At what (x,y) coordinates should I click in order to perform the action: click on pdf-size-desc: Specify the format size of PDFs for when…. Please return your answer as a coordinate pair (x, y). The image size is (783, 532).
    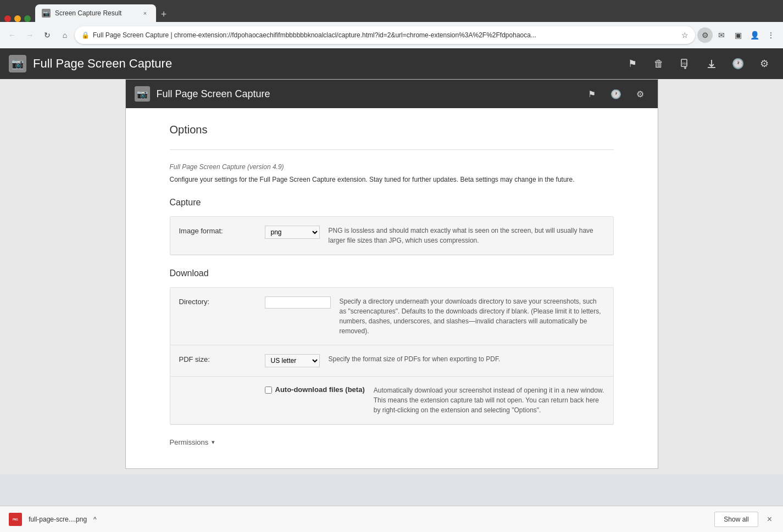
    Looking at the image, I should click on (467, 359).